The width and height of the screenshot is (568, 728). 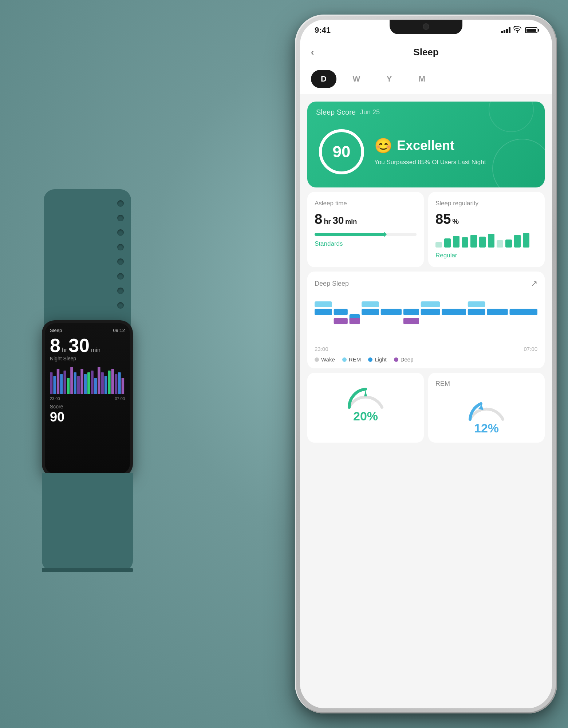 I want to click on band-screen-content: Sleep 09:12 8 hr 30 min Night Sleep, so click(x=87, y=399).